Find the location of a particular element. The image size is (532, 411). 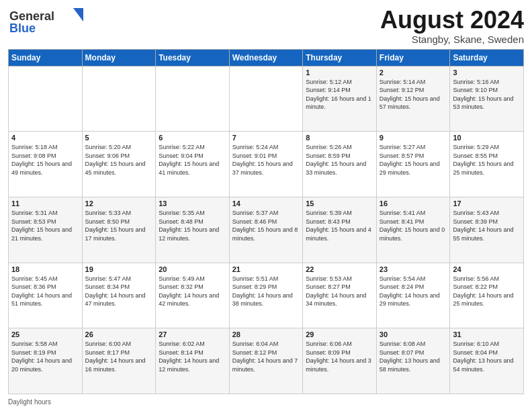

footer: Daylight hours is located at coordinates (266, 402).